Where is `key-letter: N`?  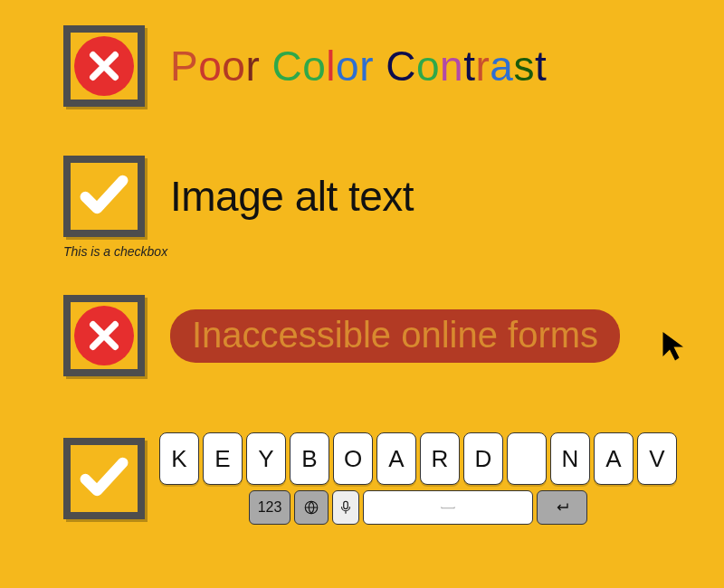
key-letter: N is located at coordinates (570, 459).